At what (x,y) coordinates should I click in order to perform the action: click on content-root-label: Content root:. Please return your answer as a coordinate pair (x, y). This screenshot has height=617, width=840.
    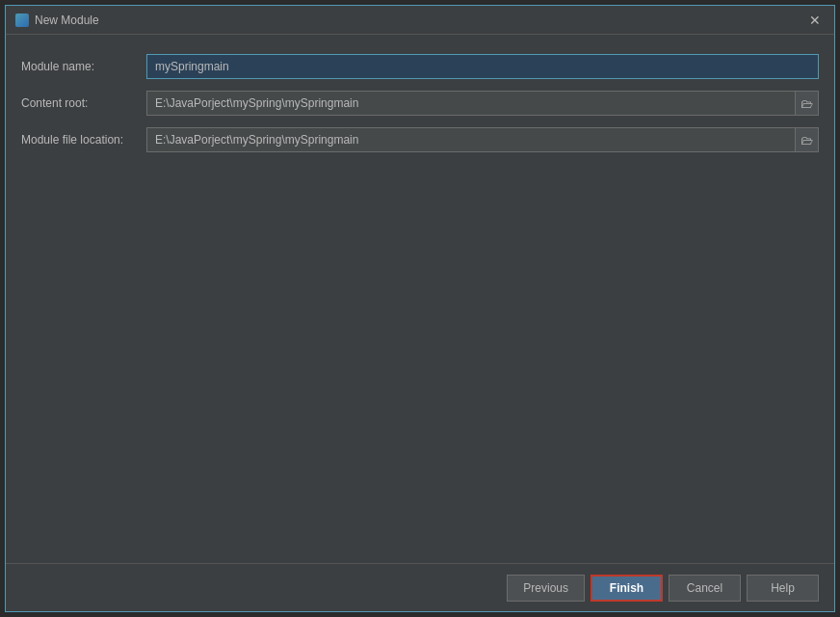
    Looking at the image, I should click on (84, 103).